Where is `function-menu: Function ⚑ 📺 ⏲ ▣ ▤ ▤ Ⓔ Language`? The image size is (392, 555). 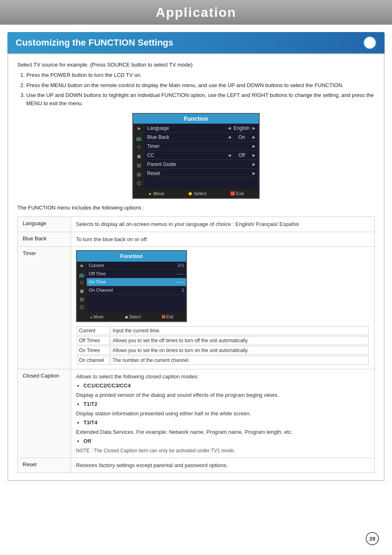 function-menu: Function ⚑ 📺 ⏲ ▣ ▤ ▤ Ⓔ Language is located at coordinates (196, 156).